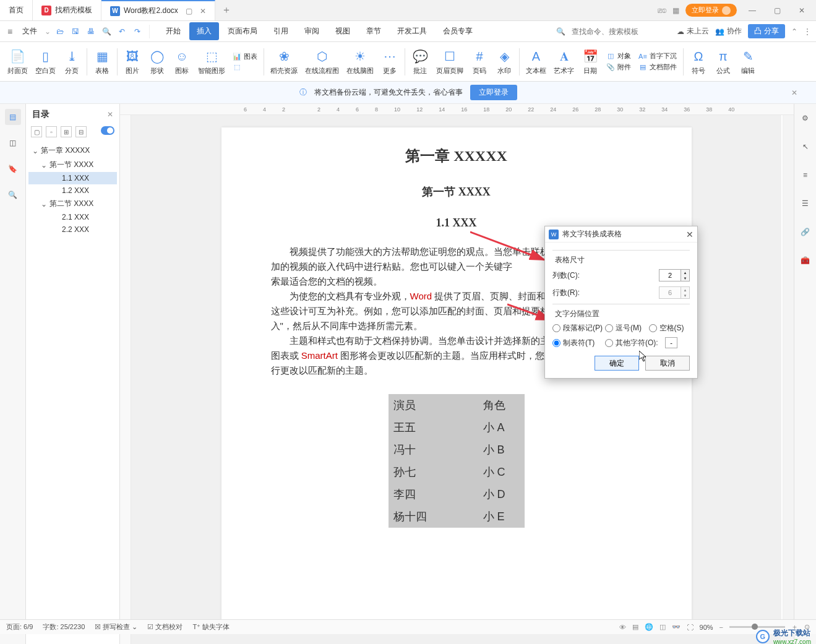  Describe the element at coordinates (137, 32) in the screenshot. I see `redo-icon: ↷` at that location.